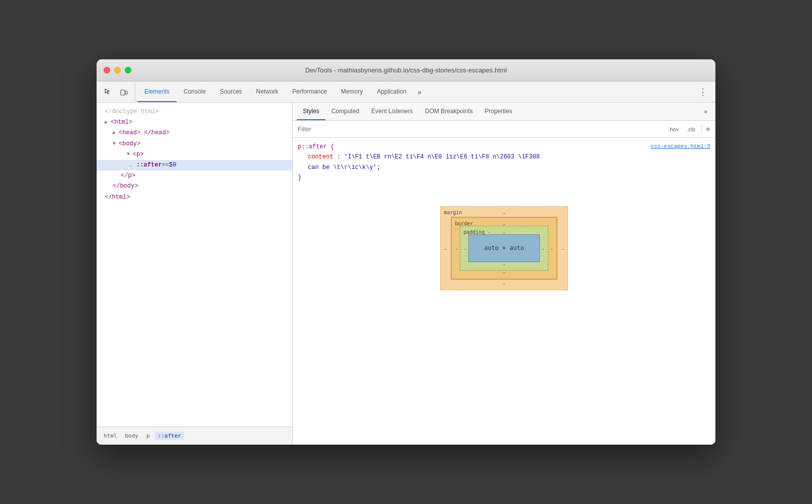  What do you see at coordinates (680, 147) in the screenshot?
I see `css-source-link: css-escapes.html:5` at bounding box center [680, 147].